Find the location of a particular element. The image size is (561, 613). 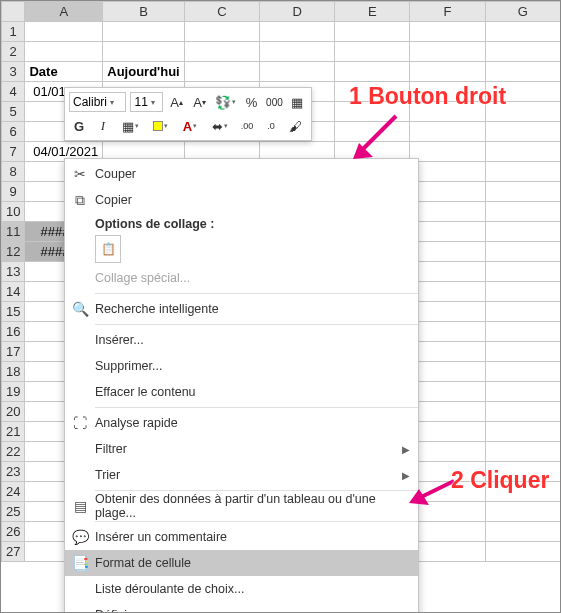

row-header: 26 is located at coordinates (14, 532).